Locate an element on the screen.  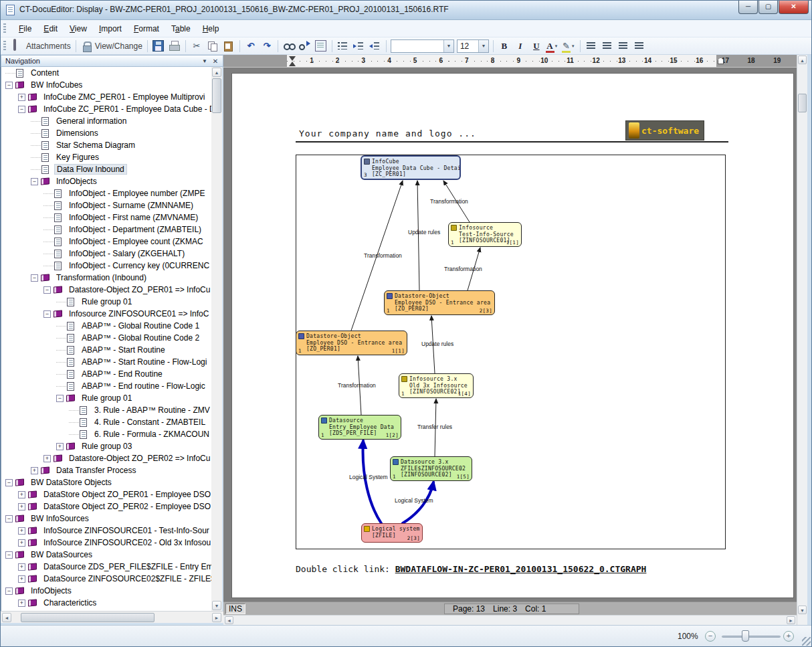
tree-item: −Rule group 01 is located at coordinates (106, 398).